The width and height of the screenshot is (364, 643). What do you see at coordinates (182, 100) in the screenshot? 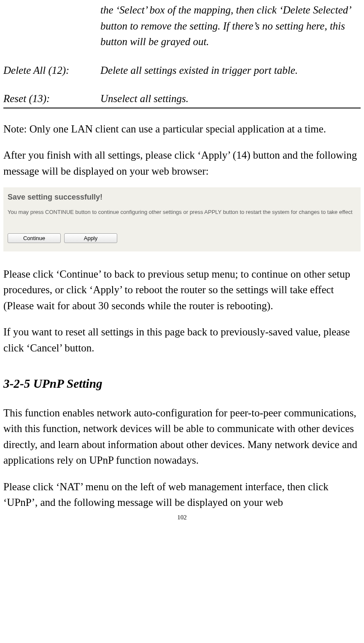
I see `definition-reset: Reset (13): Unselect all settings.` at bounding box center [182, 100].